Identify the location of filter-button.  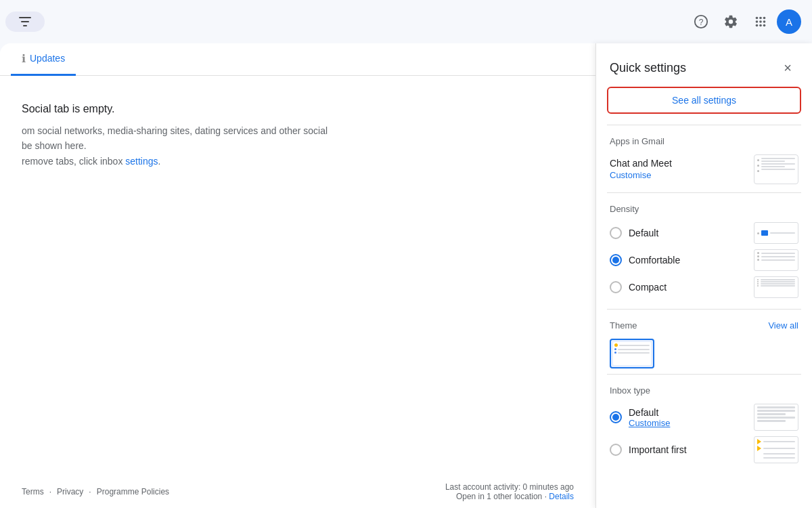
(25, 22).